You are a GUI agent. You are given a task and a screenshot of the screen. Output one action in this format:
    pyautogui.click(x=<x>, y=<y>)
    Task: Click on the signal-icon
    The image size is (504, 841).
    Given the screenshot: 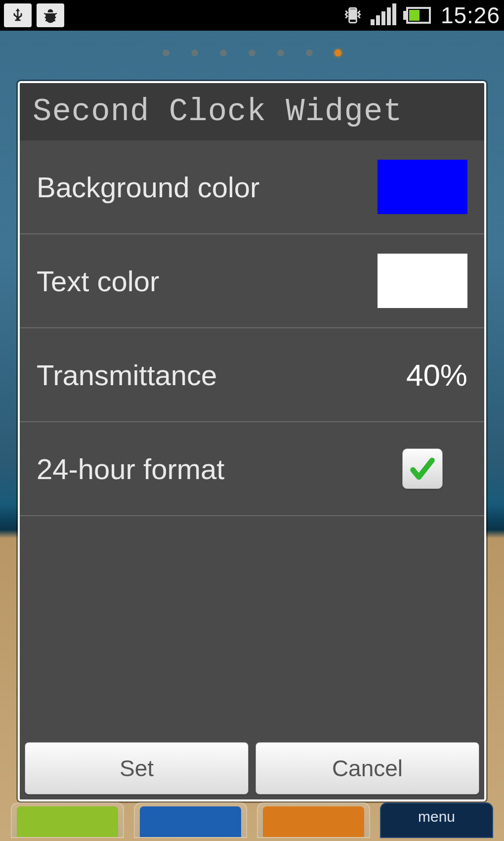 What is the action you would take?
    pyautogui.click(x=383, y=15)
    